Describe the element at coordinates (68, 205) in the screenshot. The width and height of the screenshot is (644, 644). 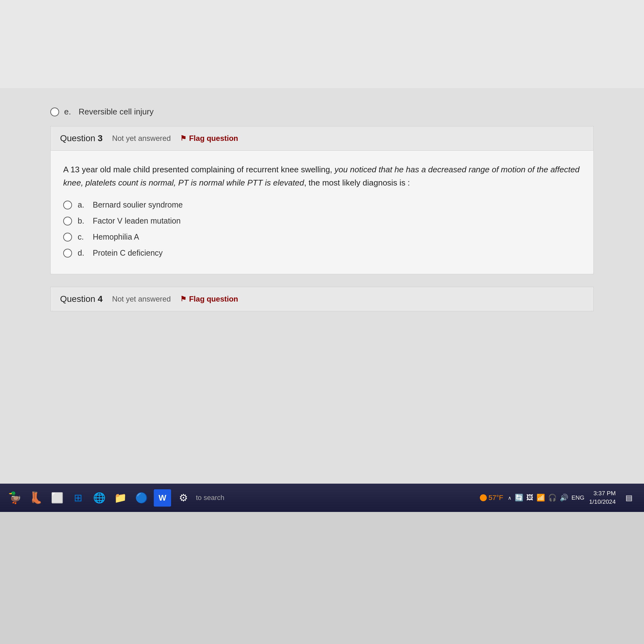
I see `radio-option-a` at that location.